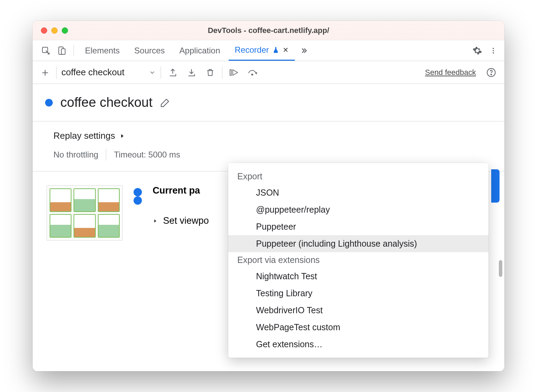  I want to click on close-tab-icon: ✕, so click(286, 50).